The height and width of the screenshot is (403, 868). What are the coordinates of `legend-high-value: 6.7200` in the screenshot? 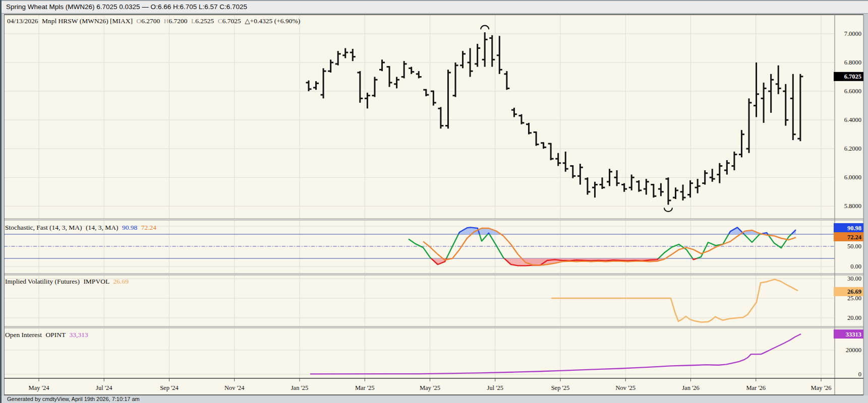 It's located at (178, 21).